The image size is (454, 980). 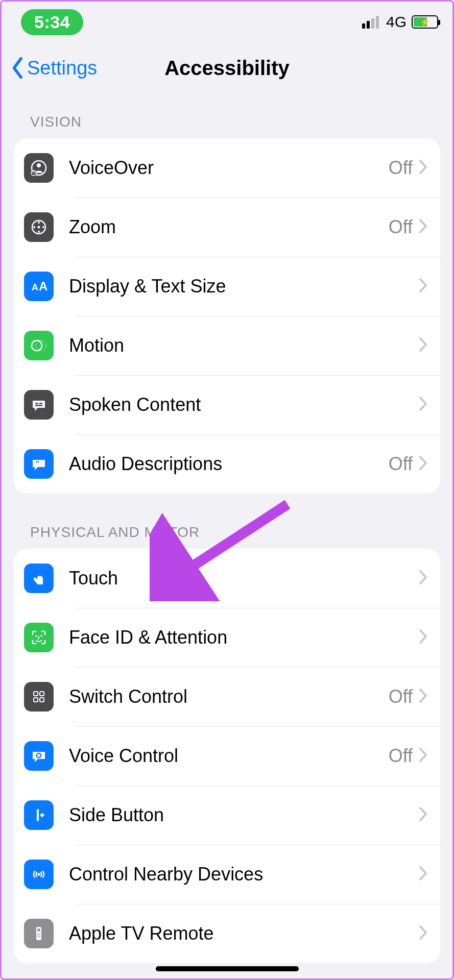 I want to click on row-label: Control Nearby Devices, so click(x=241, y=874).